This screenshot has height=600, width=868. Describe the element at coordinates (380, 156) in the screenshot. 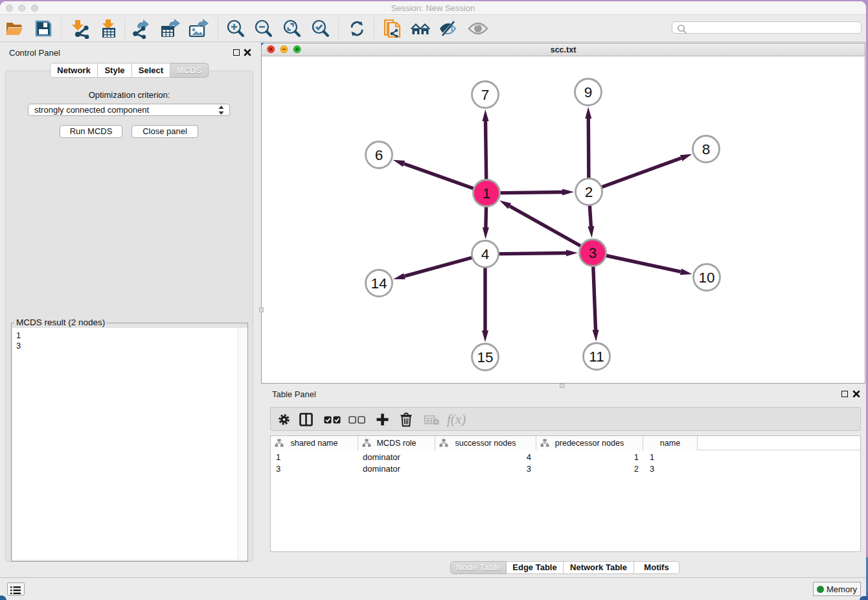

I see `svg-text: 6` at that location.